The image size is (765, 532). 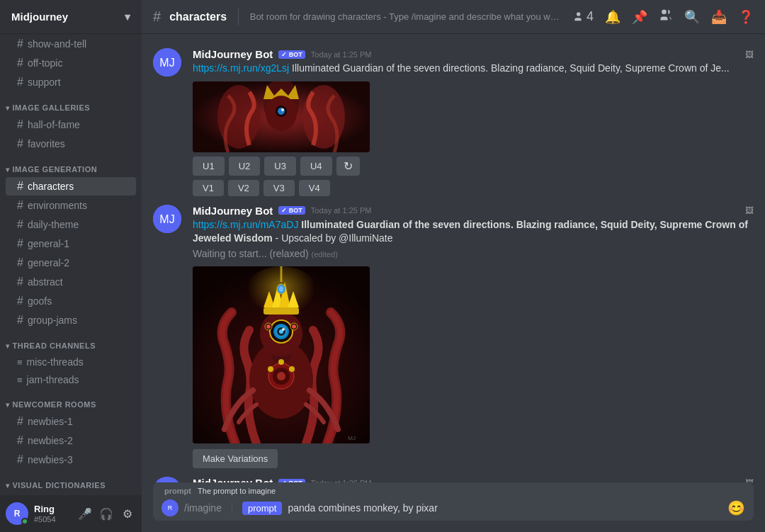 I want to click on upscale-buttons-row2: V1 V2 V3 V4, so click(x=473, y=188).